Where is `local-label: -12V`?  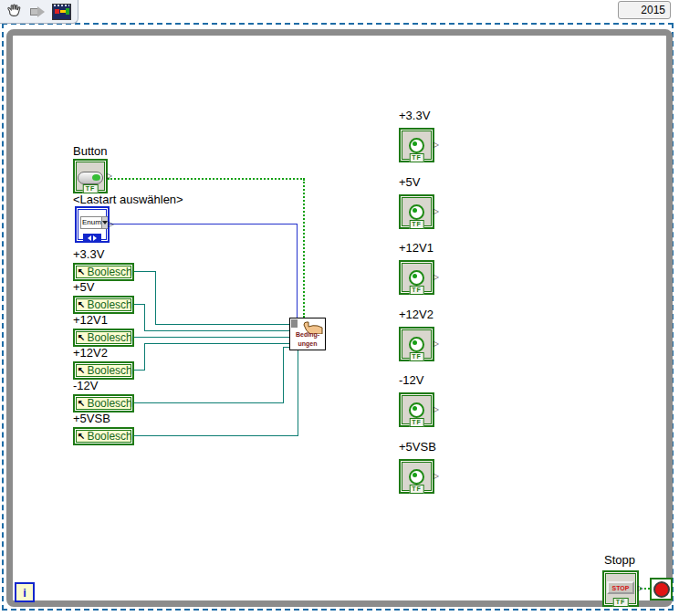 local-label: -12V is located at coordinates (86, 385).